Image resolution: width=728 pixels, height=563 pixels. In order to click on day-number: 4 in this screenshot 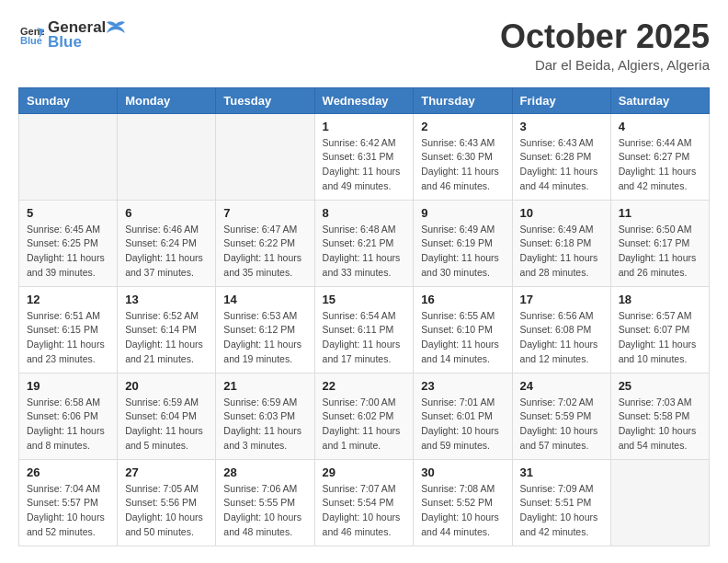, I will do `click(660, 127)`.